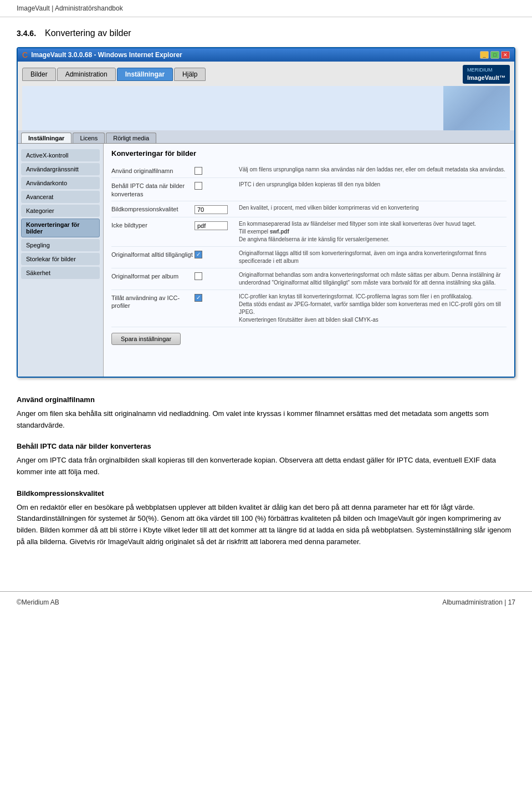 The height and width of the screenshot is (797, 532). Describe the element at coordinates (47, 138) in the screenshot. I see `tab-installningar: Inställningar` at that location.